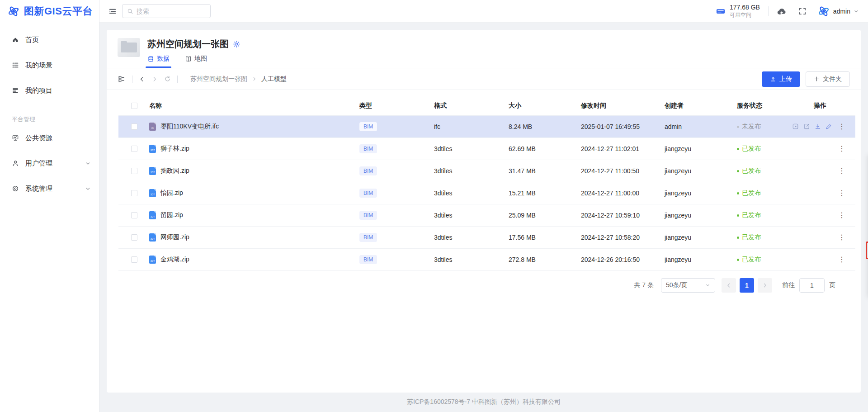  What do you see at coordinates (50, 90) in the screenshot?
I see `sidebar-item-projects: 我的项目` at bounding box center [50, 90].